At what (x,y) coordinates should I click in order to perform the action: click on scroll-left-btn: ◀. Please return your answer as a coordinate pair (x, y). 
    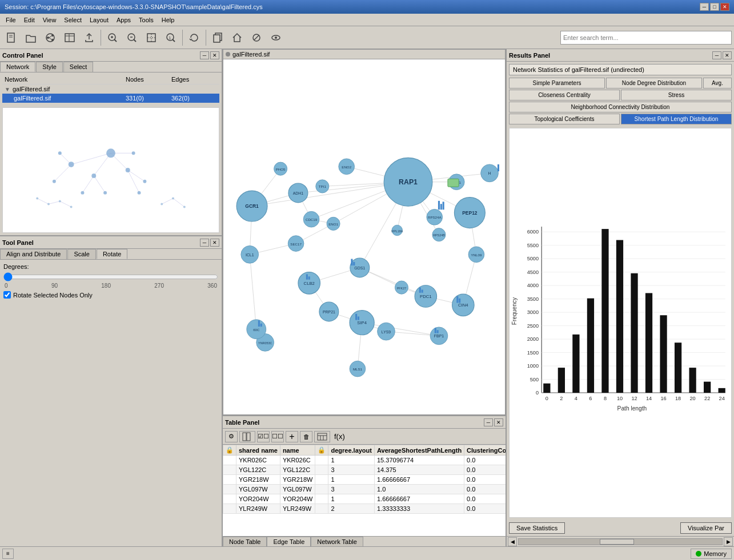
    Looking at the image, I should click on (512, 542).